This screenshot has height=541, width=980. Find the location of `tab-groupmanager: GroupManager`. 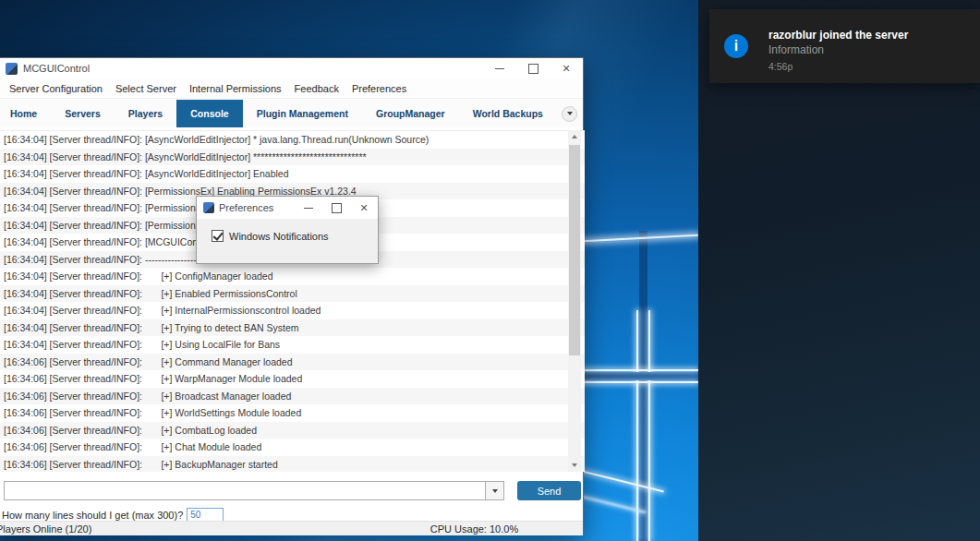

tab-groupmanager: GroupManager is located at coordinates (410, 114).